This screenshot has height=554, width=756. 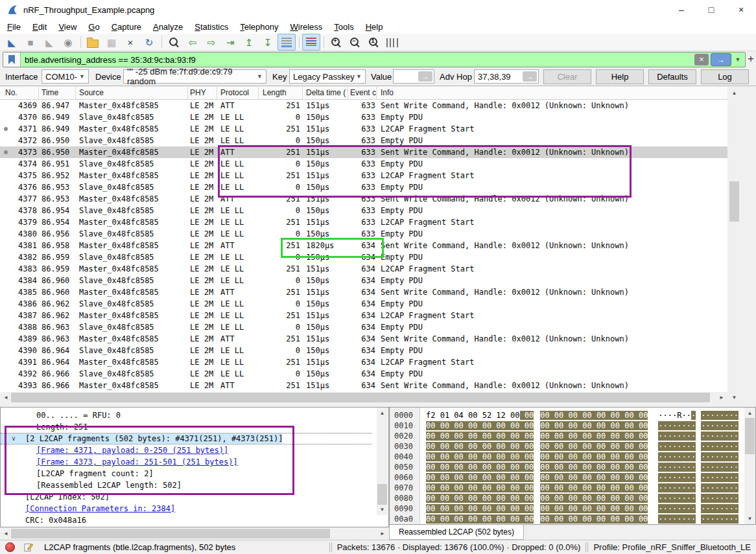 What do you see at coordinates (193, 42) in the screenshot?
I see `go-back-button: ⇦` at bounding box center [193, 42].